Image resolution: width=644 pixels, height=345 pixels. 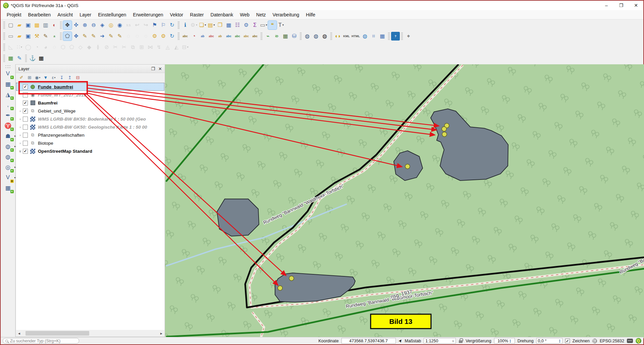 What do you see at coordinates (277, 36) in the screenshot?
I see `osm-id-editor-button: iD` at bounding box center [277, 36].